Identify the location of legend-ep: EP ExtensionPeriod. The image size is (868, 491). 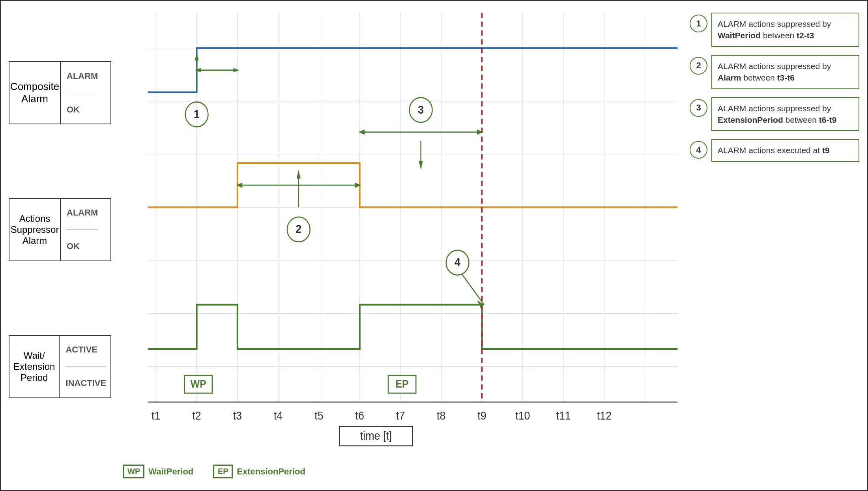
(259, 471).